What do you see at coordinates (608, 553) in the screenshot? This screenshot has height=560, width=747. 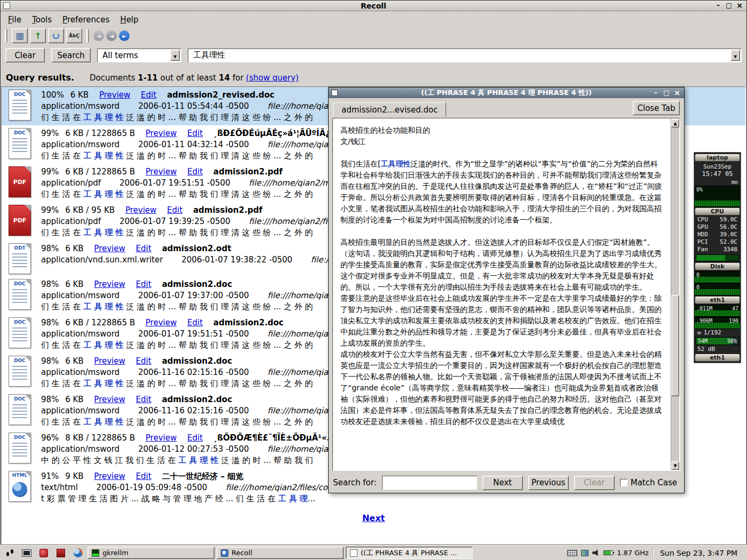 I see `battery-icon` at bounding box center [608, 553].